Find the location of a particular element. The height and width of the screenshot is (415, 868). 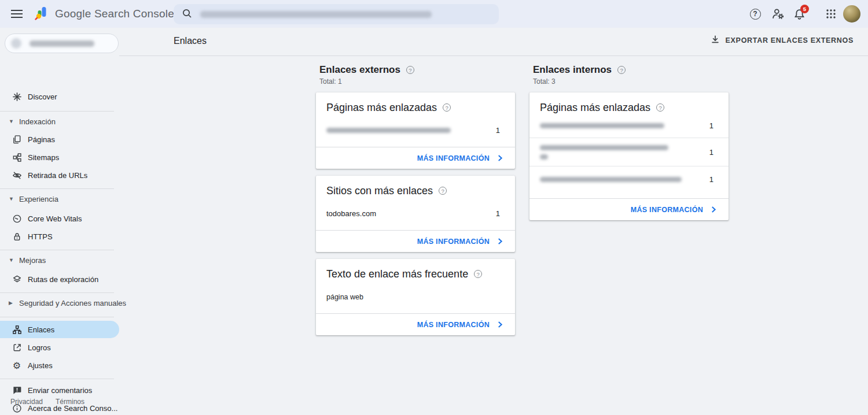

search-console-logo-icon is located at coordinates (42, 14).